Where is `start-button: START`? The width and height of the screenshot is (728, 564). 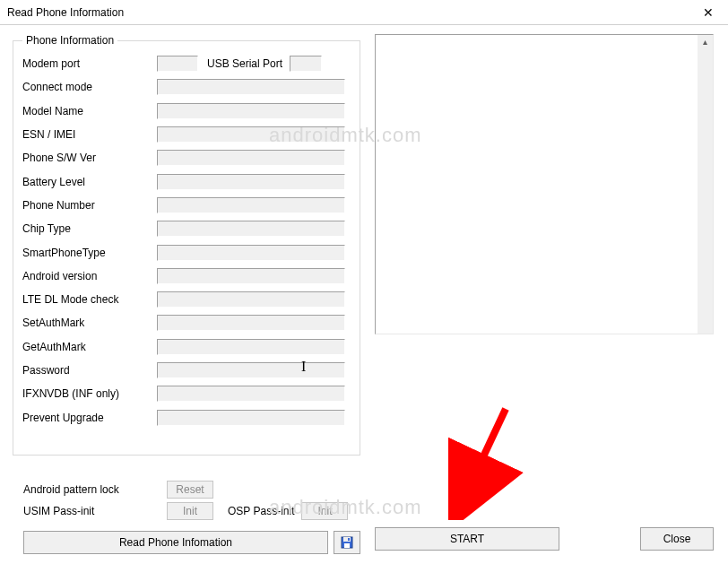 start-button: START is located at coordinates (467, 539).